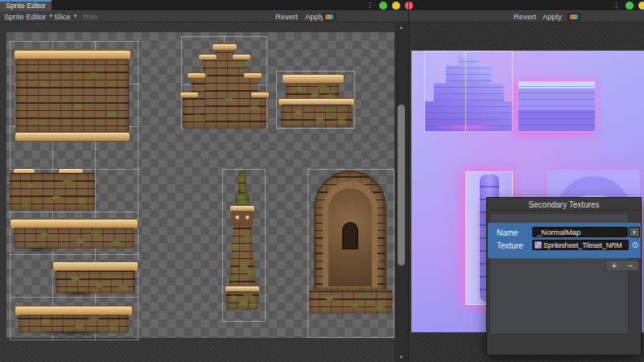 This screenshot has height=362, width=644. What do you see at coordinates (564, 241) in the screenshot?
I see `selected-secondary-texture-entry: Name _NormalMap ▼ Texture Spritesheet_Ti…` at bounding box center [564, 241].